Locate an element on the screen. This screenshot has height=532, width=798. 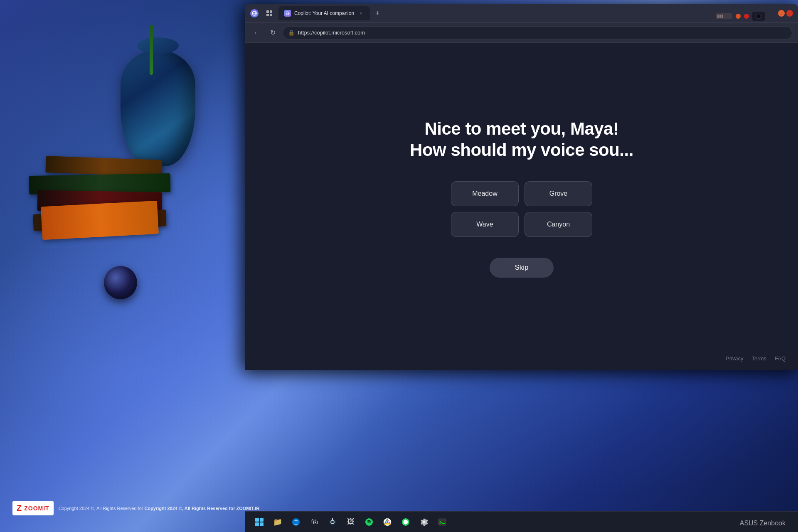
url-text: https://copilot.microsoft.com is located at coordinates (332, 32).